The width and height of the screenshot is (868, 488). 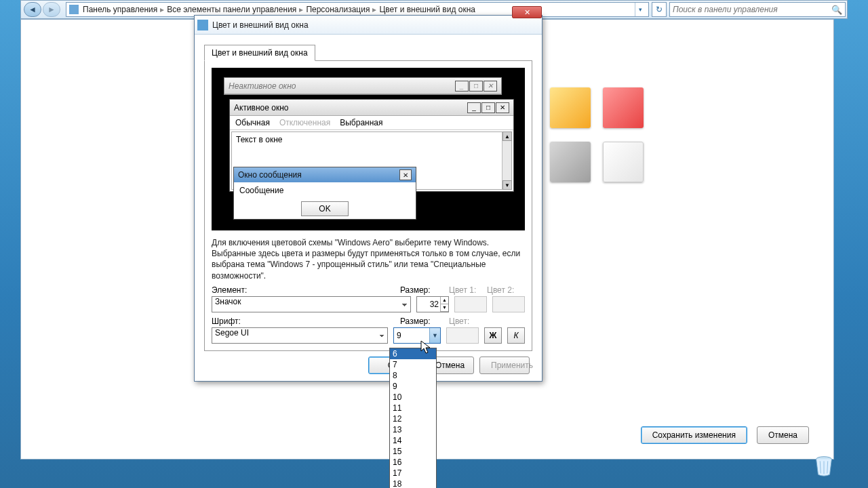 I want to click on color2-button, so click(x=509, y=304).